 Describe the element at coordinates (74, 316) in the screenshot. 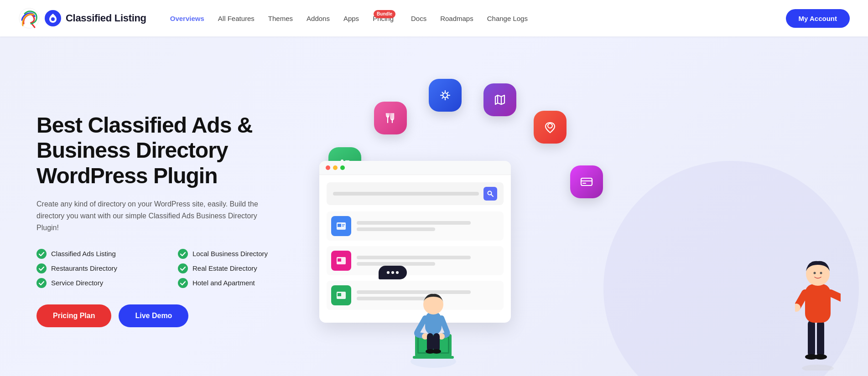

I see `pricing-plan-button: Pricing Plan` at that location.